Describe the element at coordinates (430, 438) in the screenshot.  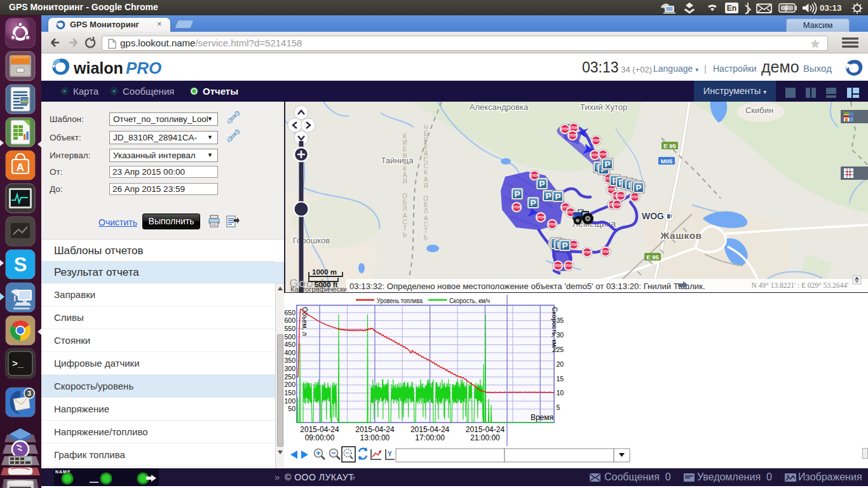
I see `svg-text: 17:00:00` at that location.